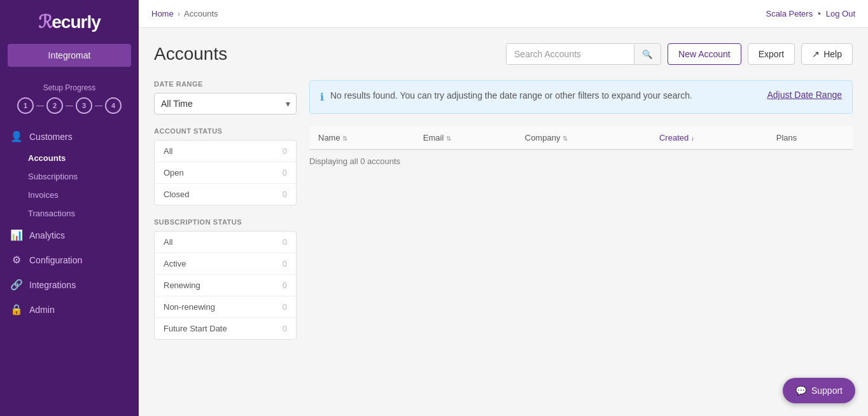  Describe the element at coordinates (174, 263) in the screenshot. I see `subscription-status-active-label: Active` at that location.